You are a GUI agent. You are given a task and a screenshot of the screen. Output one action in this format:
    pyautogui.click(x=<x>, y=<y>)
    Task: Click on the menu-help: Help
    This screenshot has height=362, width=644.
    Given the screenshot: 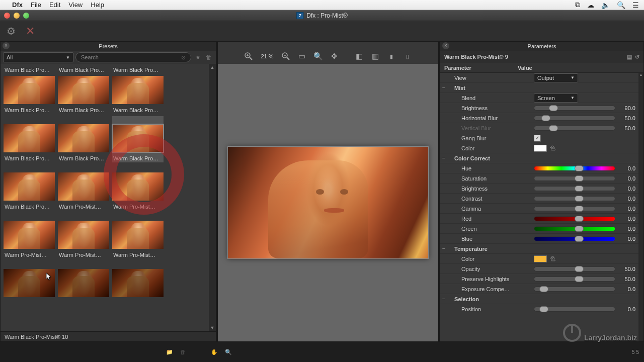 What is the action you would take?
    pyautogui.click(x=98, y=5)
    